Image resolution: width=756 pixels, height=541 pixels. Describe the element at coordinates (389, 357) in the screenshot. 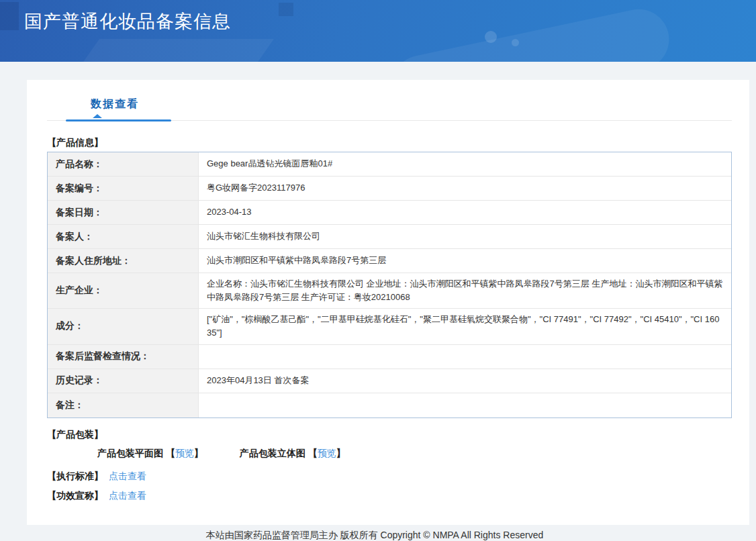

I see `table-row-supervision: 备案后监督检查情况：` at that location.